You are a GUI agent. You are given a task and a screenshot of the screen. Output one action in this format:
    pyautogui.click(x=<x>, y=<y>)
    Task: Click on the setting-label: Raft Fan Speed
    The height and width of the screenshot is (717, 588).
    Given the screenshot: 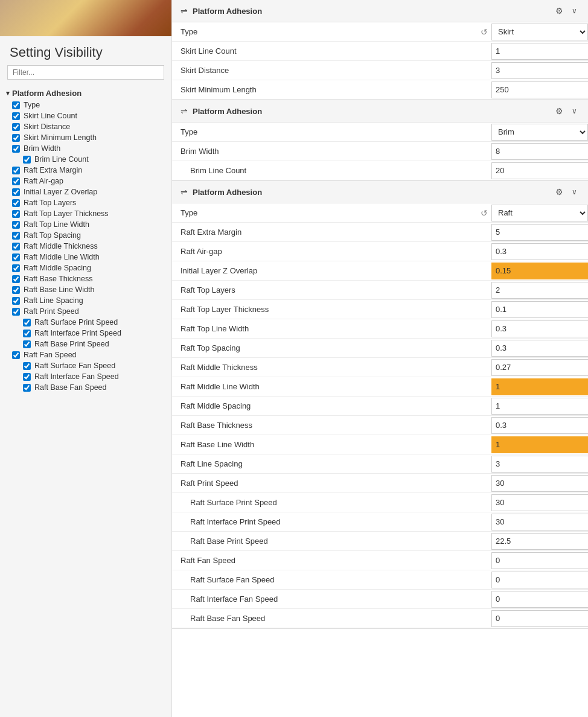 What is the action you would take?
    pyautogui.click(x=332, y=560)
    